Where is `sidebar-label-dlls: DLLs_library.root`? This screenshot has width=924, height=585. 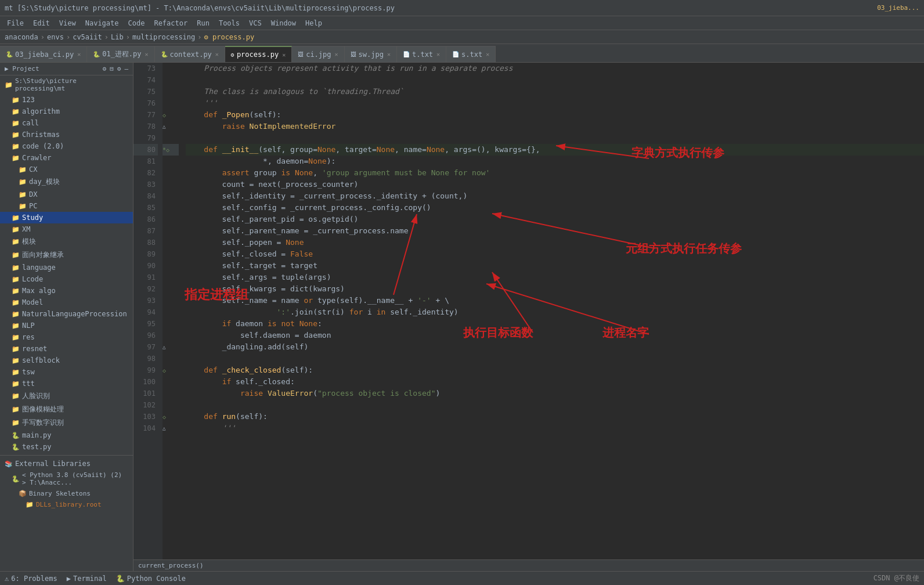 sidebar-label-dlls: DLLs_library.root is located at coordinates (68, 505).